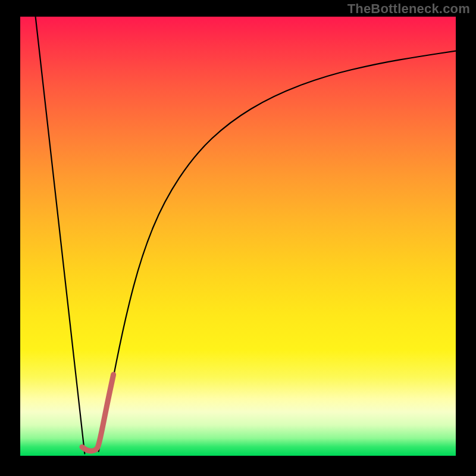 This screenshot has width=476, height=476. I want to click on series-left-fall-line, so click(61, 235).